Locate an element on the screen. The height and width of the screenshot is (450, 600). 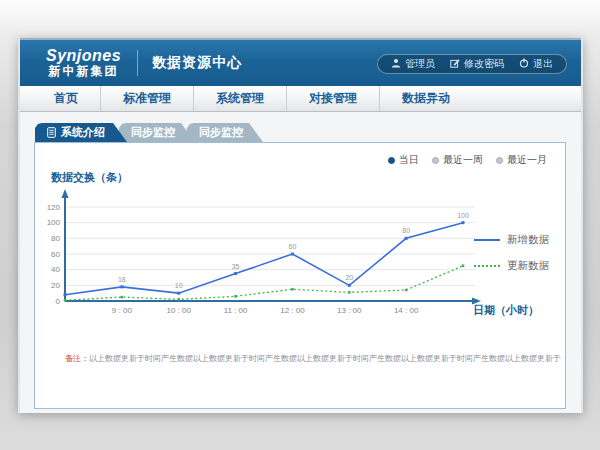
tab-bar: 系统介绍同步监控同步监控 is located at coordinates (308, 132).